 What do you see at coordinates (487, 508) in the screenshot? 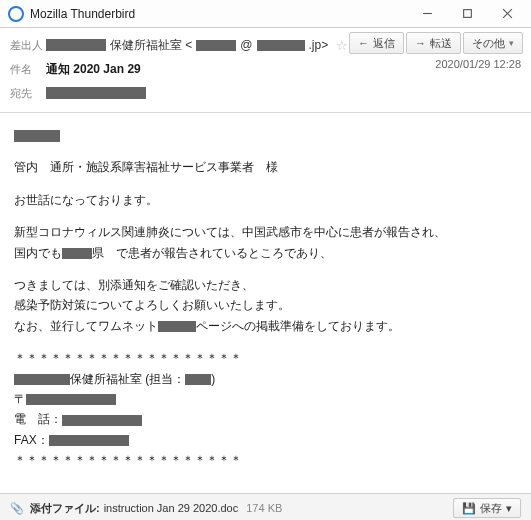
I see `save-button: 💾 保存 ▾` at bounding box center [487, 508].